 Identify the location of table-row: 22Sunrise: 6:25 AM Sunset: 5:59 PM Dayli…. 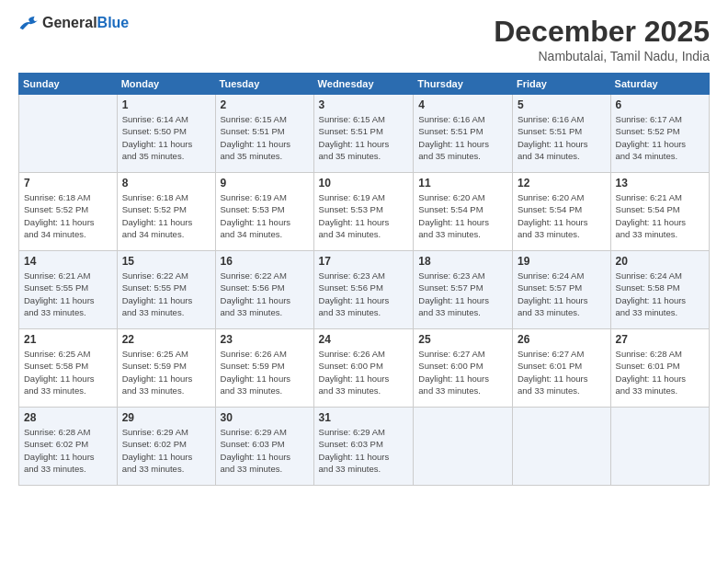
(165, 368).